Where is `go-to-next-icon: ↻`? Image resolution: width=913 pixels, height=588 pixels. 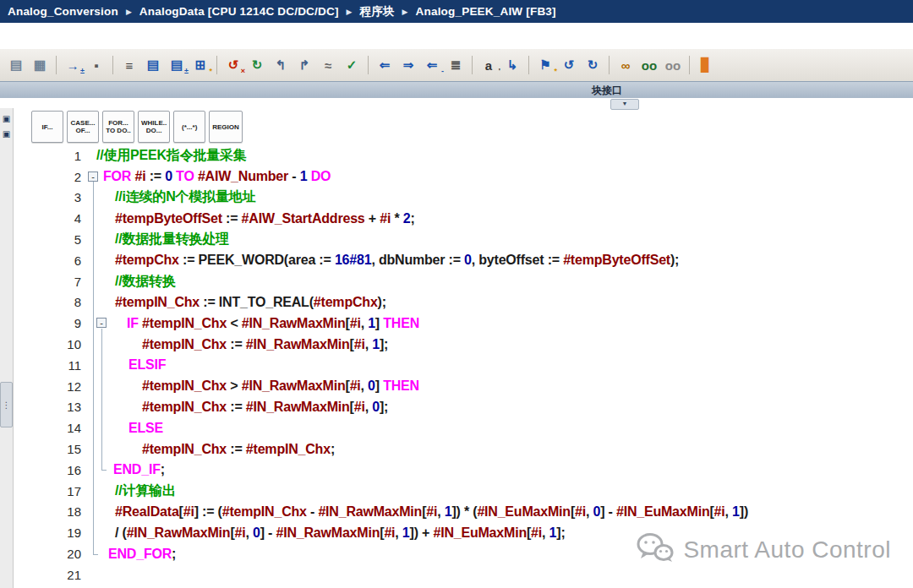
go-to-next-icon: ↻ is located at coordinates (257, 65).